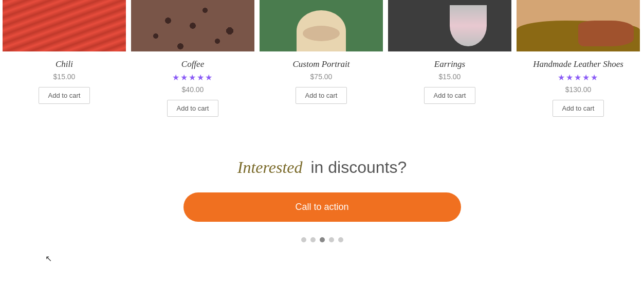 The height and width of the screenshot is (283, 644). Describe the element at coordinates (64, 26) in the screenshot. I see `product-image-chili` at that location.